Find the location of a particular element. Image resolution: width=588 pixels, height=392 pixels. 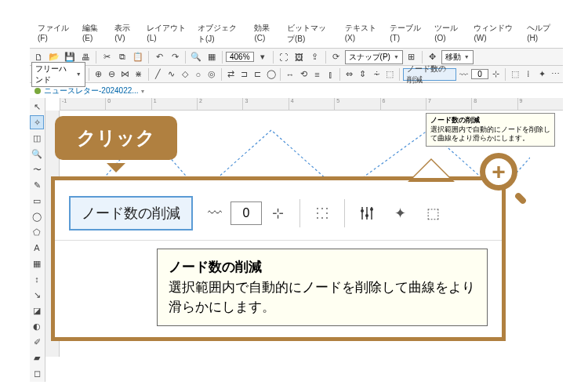

eyedropper-tool-icon: ✐ is located at coordinates (37, 342).